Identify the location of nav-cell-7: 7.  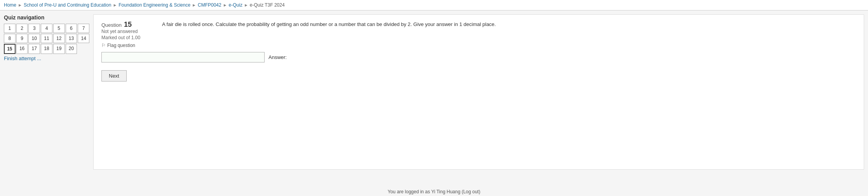
(84, 28).